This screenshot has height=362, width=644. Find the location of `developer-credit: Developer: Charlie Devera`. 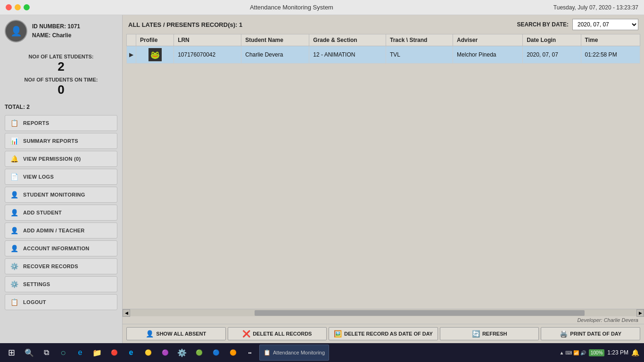

developer-credit: Developer: Charlie Devera is located at coordinates (383, 320).